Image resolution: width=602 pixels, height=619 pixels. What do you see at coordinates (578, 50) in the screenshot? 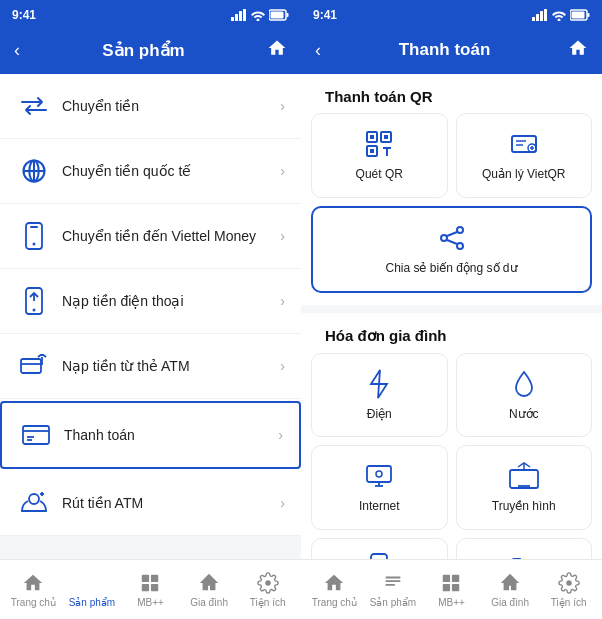
I see `home-button-right` at bounding box center [578, 50].